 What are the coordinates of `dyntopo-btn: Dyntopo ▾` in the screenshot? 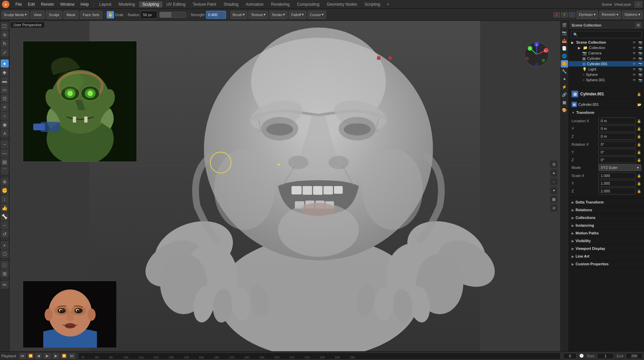 It's located at (587, 15).